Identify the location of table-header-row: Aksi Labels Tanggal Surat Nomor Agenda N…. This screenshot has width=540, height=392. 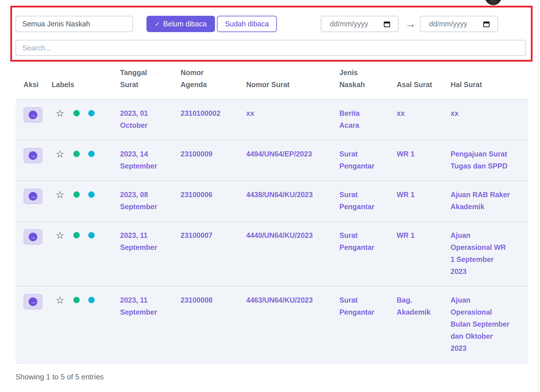
(272, 81).